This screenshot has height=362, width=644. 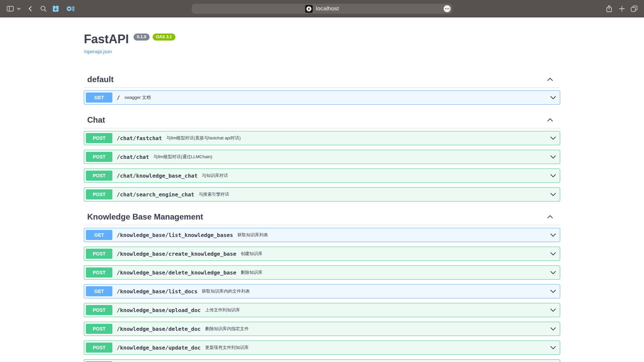 What do you see at coordinates (157, 292) in the screenshot?
I see `operation-path: /knowledge_base/list_docs` at bounding box center [157, 292].